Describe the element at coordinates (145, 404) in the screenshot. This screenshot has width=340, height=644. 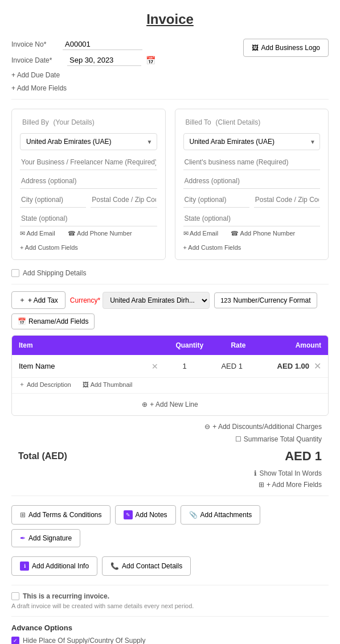
I see `plus-circle-icon: ⊕` at that location.